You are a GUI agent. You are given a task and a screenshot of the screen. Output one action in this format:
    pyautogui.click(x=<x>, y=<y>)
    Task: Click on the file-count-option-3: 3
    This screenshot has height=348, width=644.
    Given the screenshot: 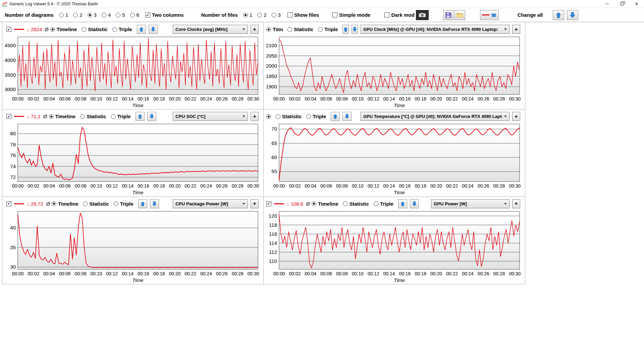 What is the action you would take?
    pyautogui.click(x=276, y=15)
    